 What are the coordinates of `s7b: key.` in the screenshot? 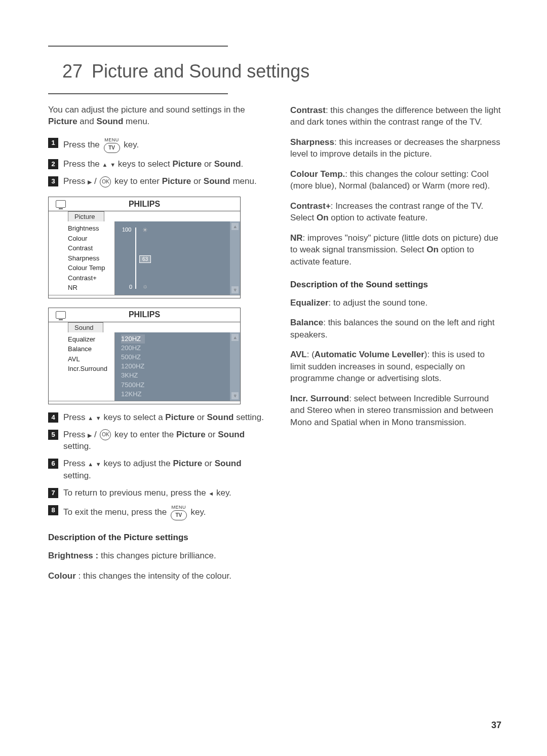 It's located at (223, 493).